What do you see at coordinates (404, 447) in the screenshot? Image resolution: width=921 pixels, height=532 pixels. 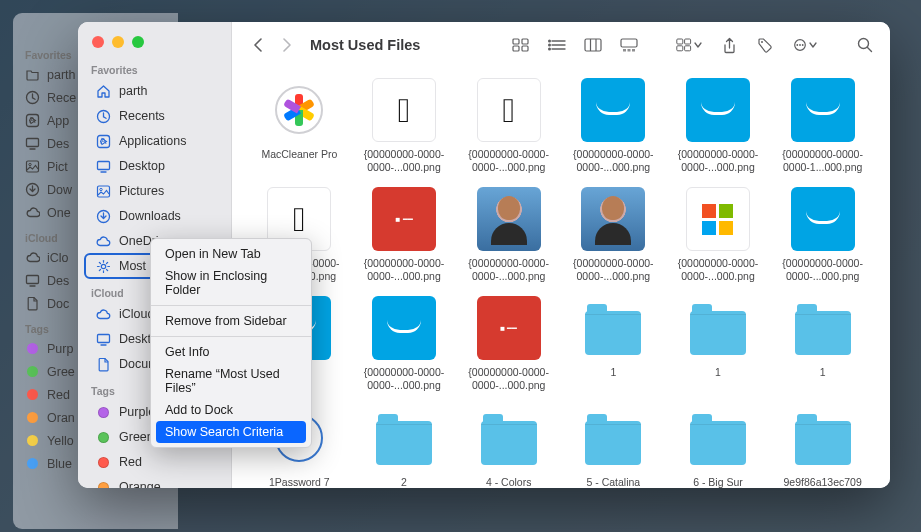 I see `file-item: 2` at bounding box center [404, 447].